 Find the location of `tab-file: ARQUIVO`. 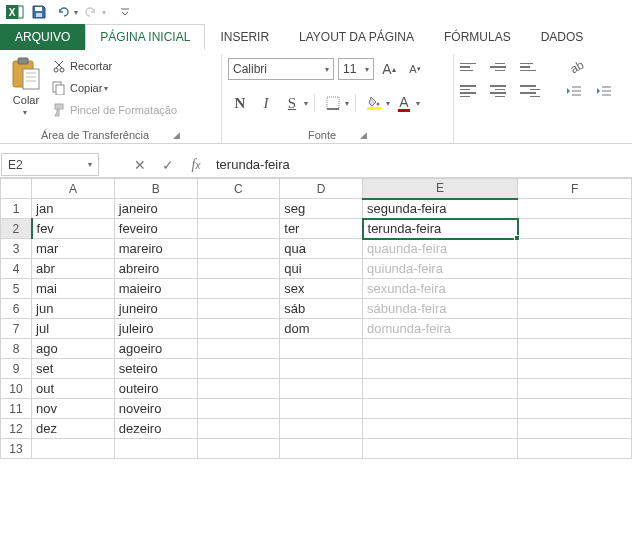

tab-file: ARQUIVO is located at coordinates (42, 37).